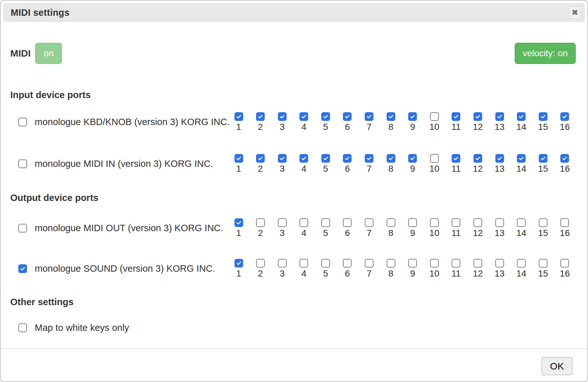  I want to click on map-white-keys-checkbox, so click(23, 328).